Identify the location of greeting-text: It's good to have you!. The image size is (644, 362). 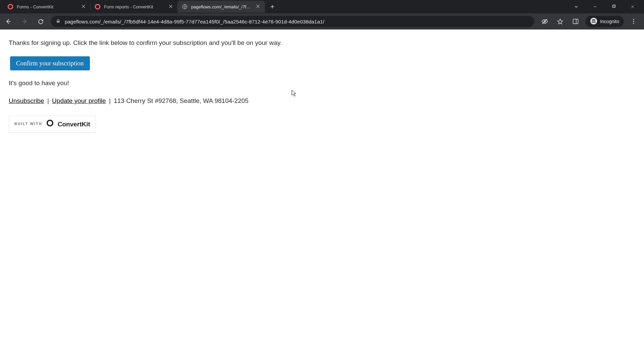
(322, 83).